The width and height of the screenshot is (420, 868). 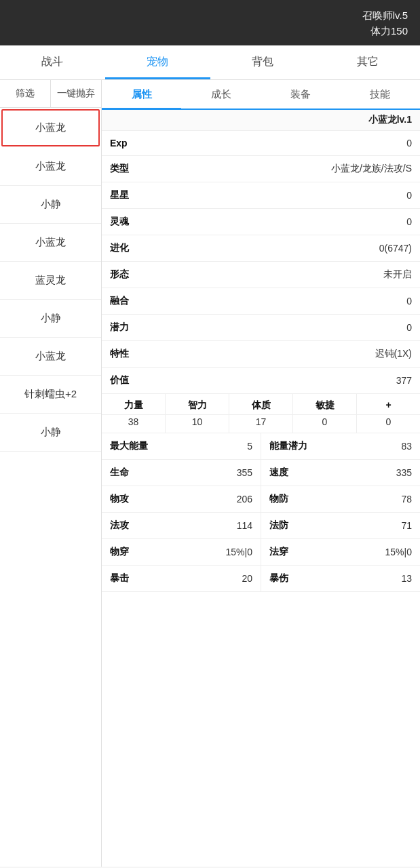 What do you see at coordinates (261, 195) in the screenshot?
I see `table-row: 星星 0` at bounding box center [261, 195].